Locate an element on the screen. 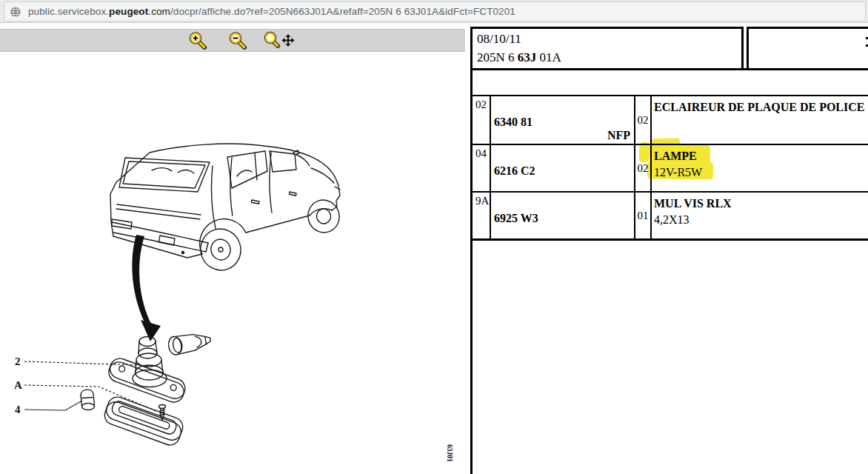 This screenshot has height=474, width=868. item-number-cell: 04 is located at coordinates (481, 168).